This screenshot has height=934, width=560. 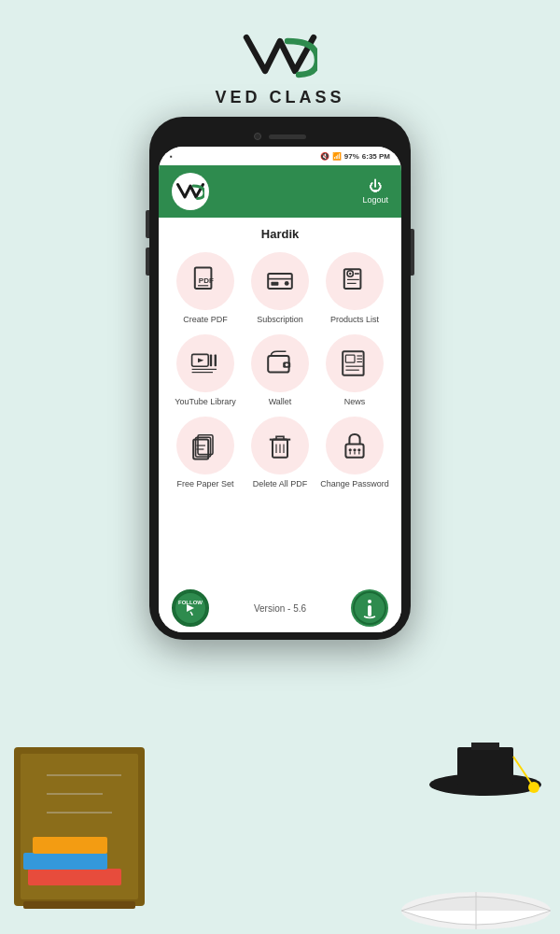 I want to click on wallet-label: Wallet, so click(x=280, y=402).